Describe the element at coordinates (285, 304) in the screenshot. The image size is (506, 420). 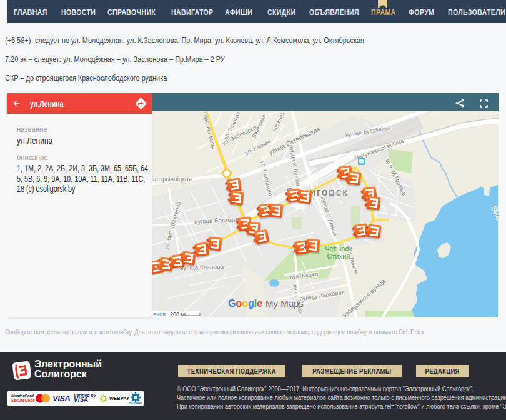
I see `svg-text: My Maps` at that location.